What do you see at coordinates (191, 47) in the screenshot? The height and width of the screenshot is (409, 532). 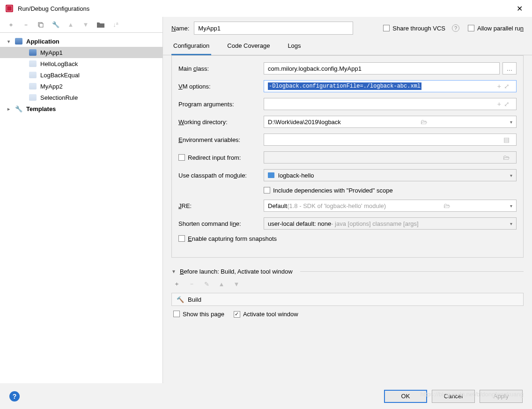 I see `tab-configuration: Configuration` at bounding box center [191, 47].